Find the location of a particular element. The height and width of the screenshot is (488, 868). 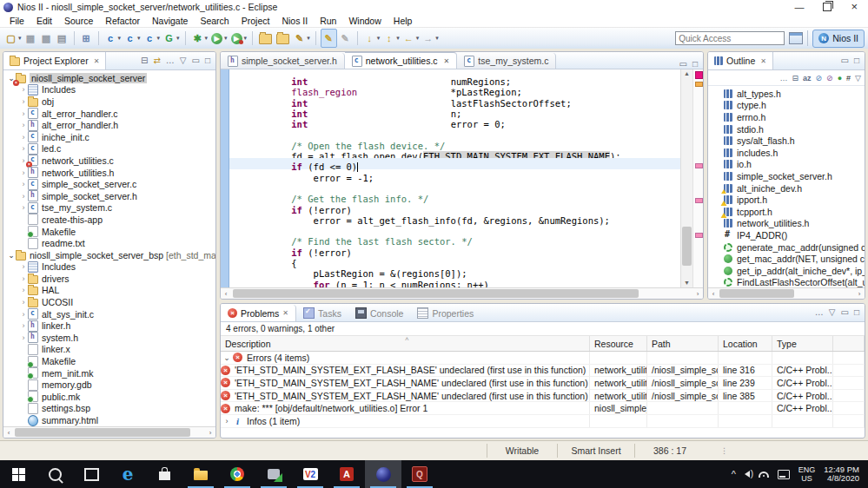

editor-tab-network-utilities-c: network_utilities.c✕ is located at coordinates (401, 61).